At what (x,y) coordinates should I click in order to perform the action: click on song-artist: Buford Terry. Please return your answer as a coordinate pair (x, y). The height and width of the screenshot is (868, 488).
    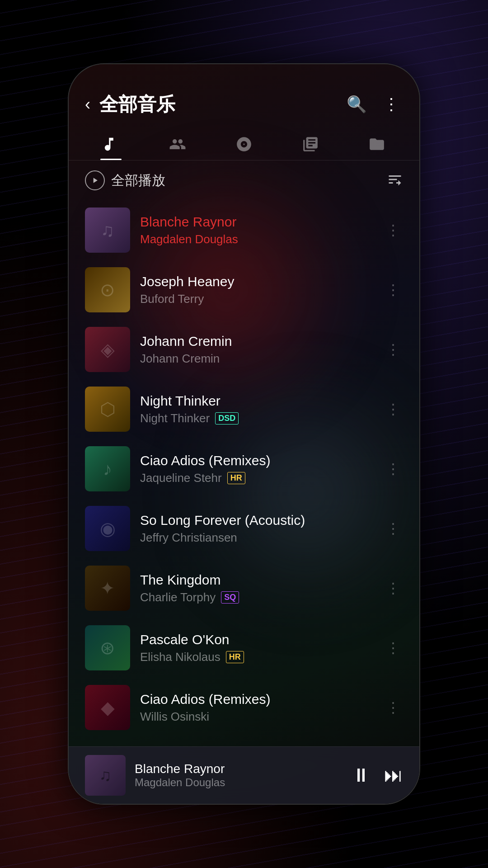
    Looking at the image, I should click on (257, 299).